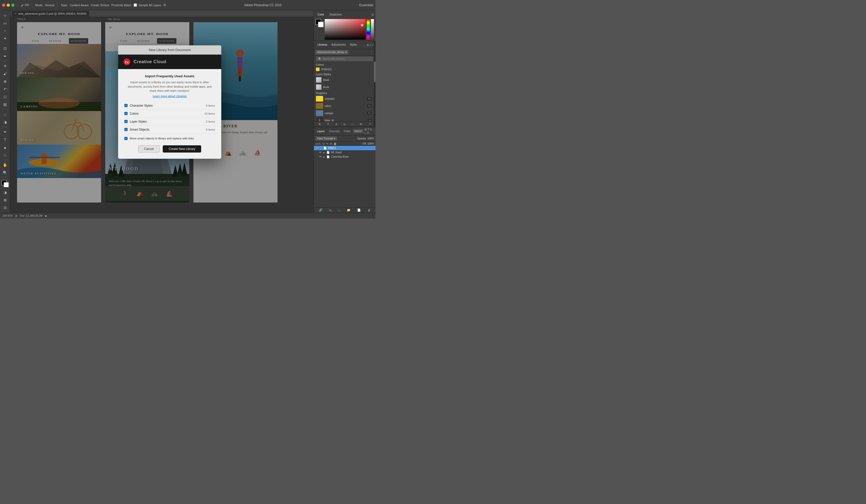 This screenshot has width=866, height=504. Describe the element at coordinates (126, 105) in the screenshot. I see `char-styles-checkbox` at that location.